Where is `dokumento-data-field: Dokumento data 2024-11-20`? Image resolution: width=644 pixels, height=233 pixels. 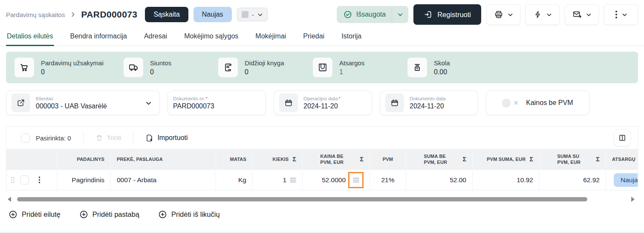 dokumento-data-field: Dokumento data 2024-11-20 is located at coordinates (429, 103).